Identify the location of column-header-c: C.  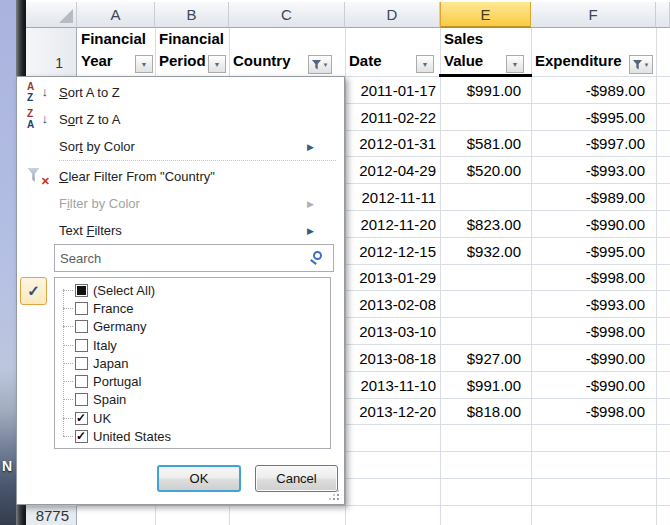
(287, 15).